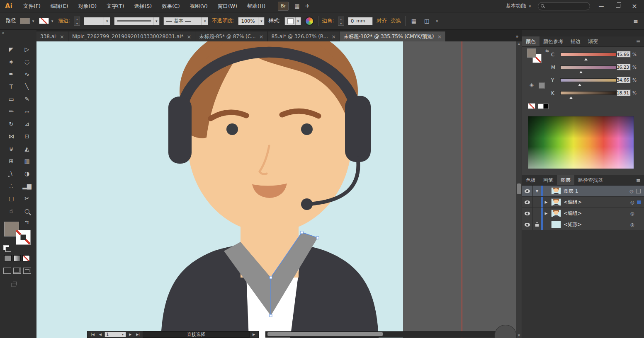 This screenshot has height=338, width=644. What do you see at coordinates (186, 21) in the screenshot?
I see `brush-definition-combo: 基本` at bounding box center [186, 21].